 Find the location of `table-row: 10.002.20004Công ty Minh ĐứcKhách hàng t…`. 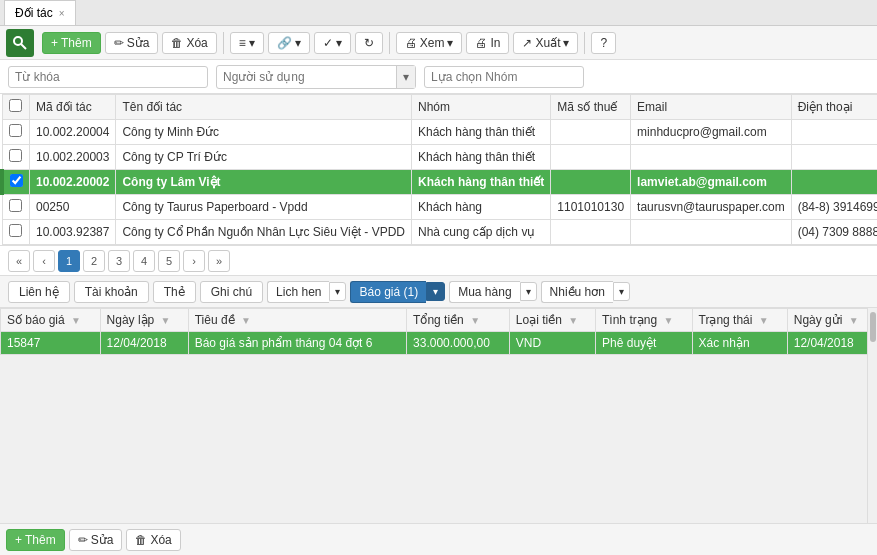

table-row: 10.002.20004Công ty Minh ĐứcKhách hàng t… is located at coordinates (440, 132).